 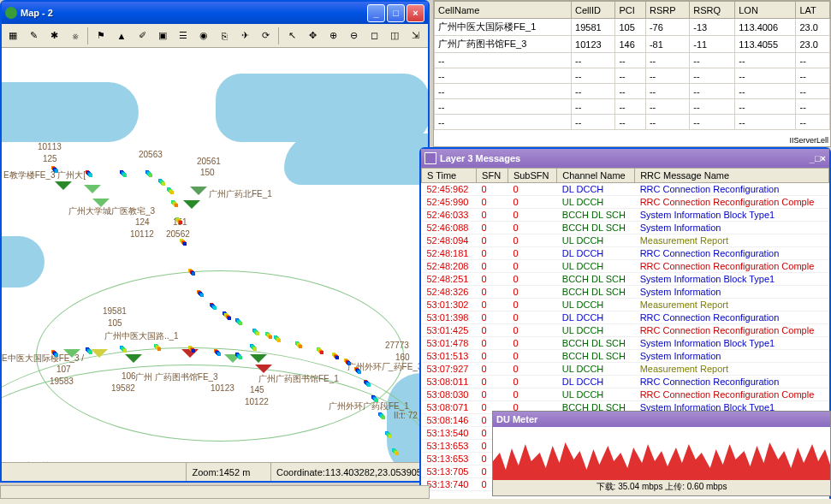 I want to click on l3-row: 53:01:39800DL DCCHRRC Connection Reconfi…, so click(x=626, y=318).